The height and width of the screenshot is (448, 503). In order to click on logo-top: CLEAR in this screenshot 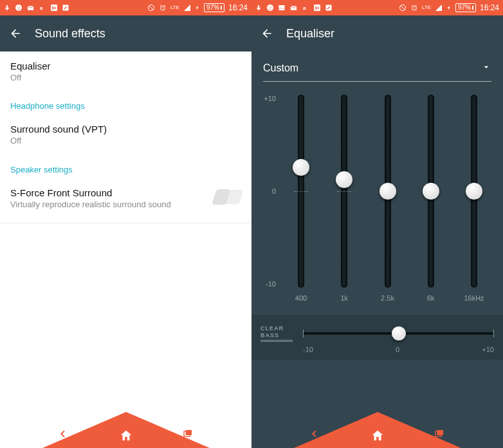, I will do `click(277, 328)`.